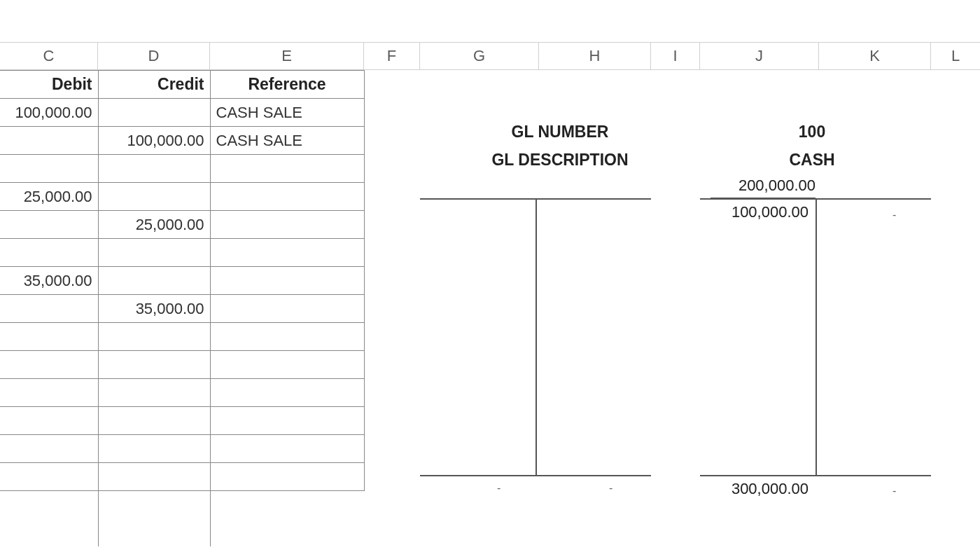 The height and width of the screenshot is (552, 980). What do you see at coordinates (49, 56) in the screenshot?
I see `col-header-C: C` at bounding box center [49, 56].